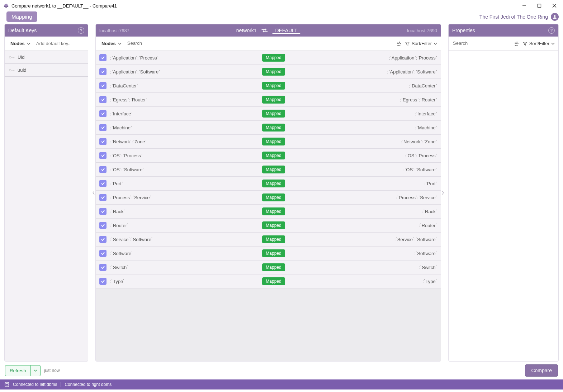 The image size is (563, 392). What do you see at coordinates (396, 114) in the screenshot?
I see `mapping-right-label: :`Interface`` at bounding box center [396, 114].